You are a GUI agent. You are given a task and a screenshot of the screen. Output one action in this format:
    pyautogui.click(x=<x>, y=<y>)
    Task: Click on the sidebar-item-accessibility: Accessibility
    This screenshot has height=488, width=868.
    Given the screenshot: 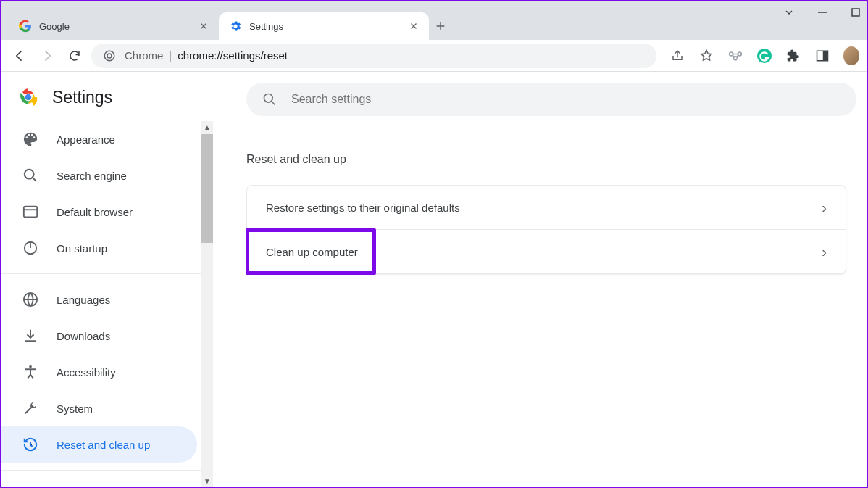 What is the action you would take?
    pyautogui.click(x=99, y=372)
    